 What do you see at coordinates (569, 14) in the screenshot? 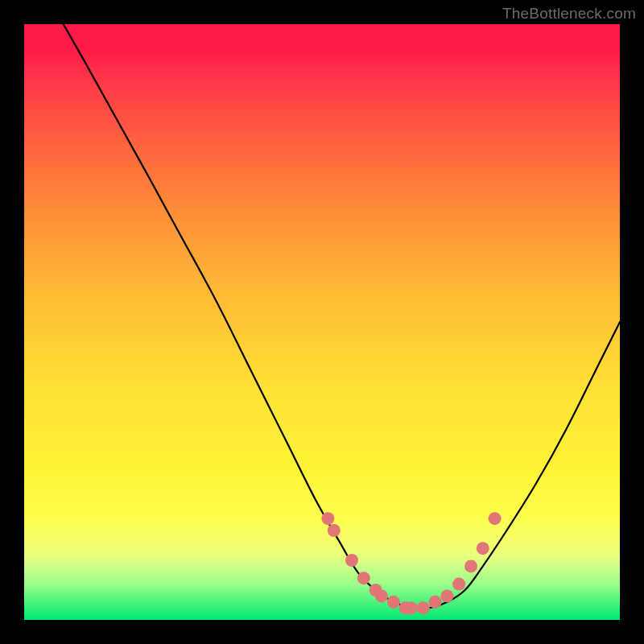
I see `attribution-text: TheBottleneck.com` at bounding box center [569, 14].